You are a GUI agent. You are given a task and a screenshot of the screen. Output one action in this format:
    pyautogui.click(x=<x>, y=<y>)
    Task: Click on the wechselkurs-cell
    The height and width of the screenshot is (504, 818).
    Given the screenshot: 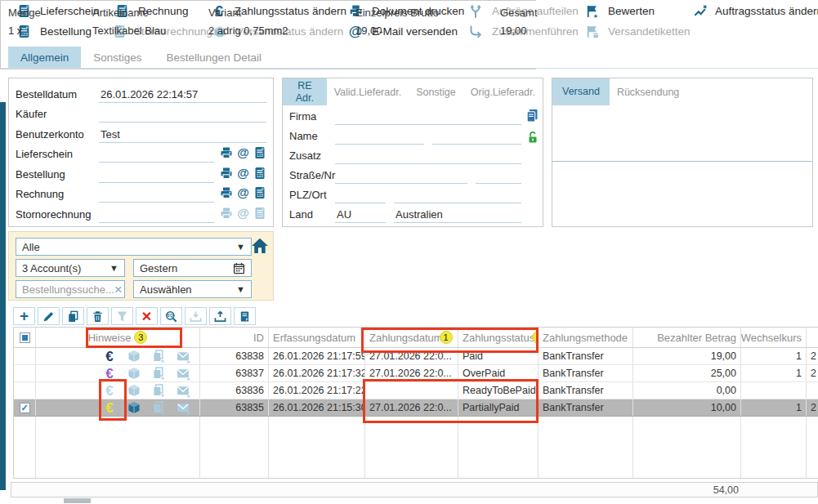 What is the action you would take?
    pyautogui.click(x=774, y=390)
    